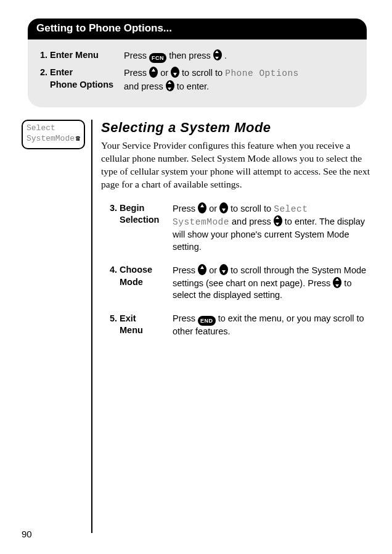 The width and height of the screenshot is (392, 554). Describe the element at coordinates (197, 80) in the screenshot. I see `opt-step-2: 2. Enter Phone Options Press or to scrol…` at that location.